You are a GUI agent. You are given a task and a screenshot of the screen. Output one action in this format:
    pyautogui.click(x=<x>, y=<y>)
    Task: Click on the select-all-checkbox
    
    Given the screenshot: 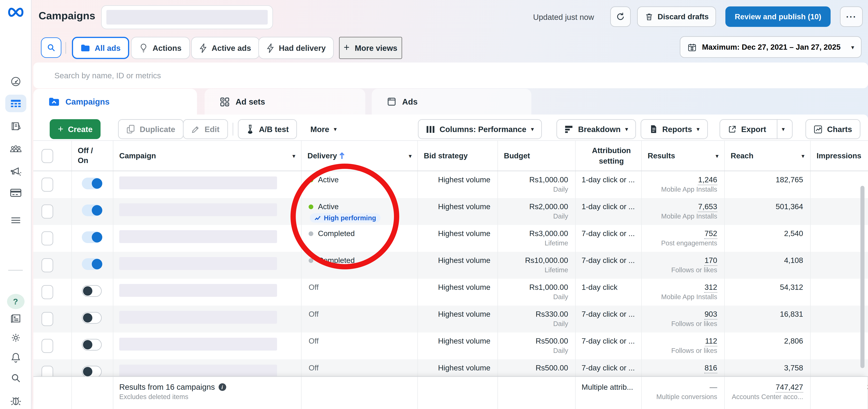 What is the action you would take?
    pyautogui.click(x=47, y=156)
    